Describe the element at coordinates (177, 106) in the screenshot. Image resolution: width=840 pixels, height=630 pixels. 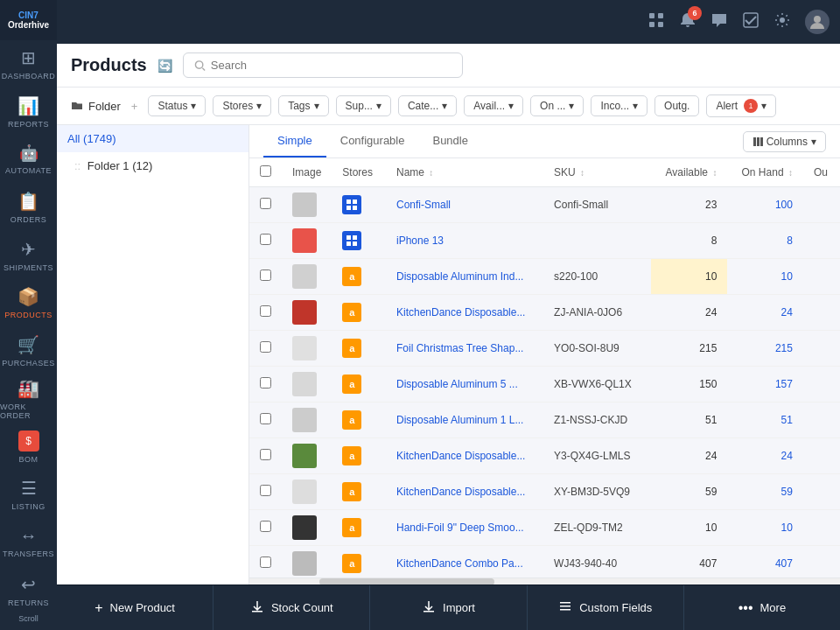
I see `filter-status: Status ▾` at that location.